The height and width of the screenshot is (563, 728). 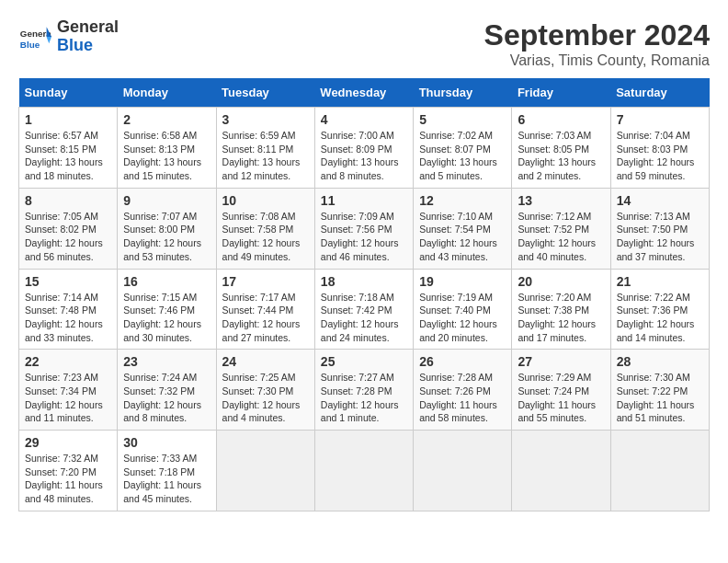 What do you see at coordinates (167, 93) in the screenshot?
I see `col-monday: Monday` at bounding box center [167, 93].